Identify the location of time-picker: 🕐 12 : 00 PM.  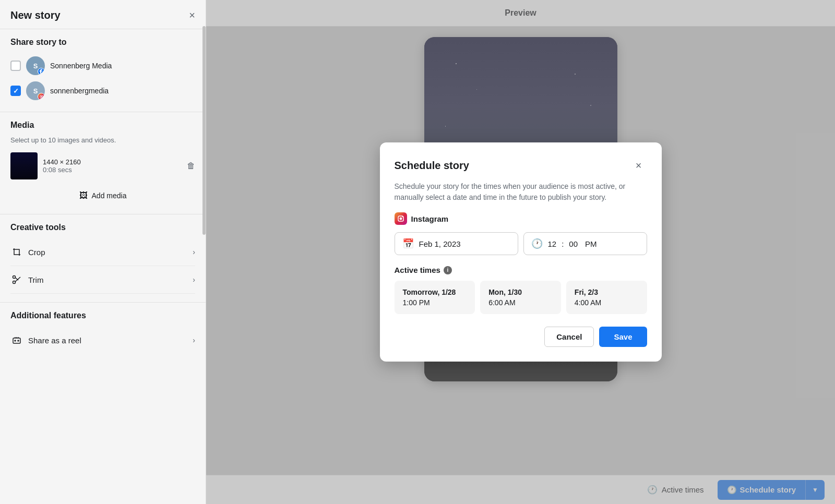
(586, 244).